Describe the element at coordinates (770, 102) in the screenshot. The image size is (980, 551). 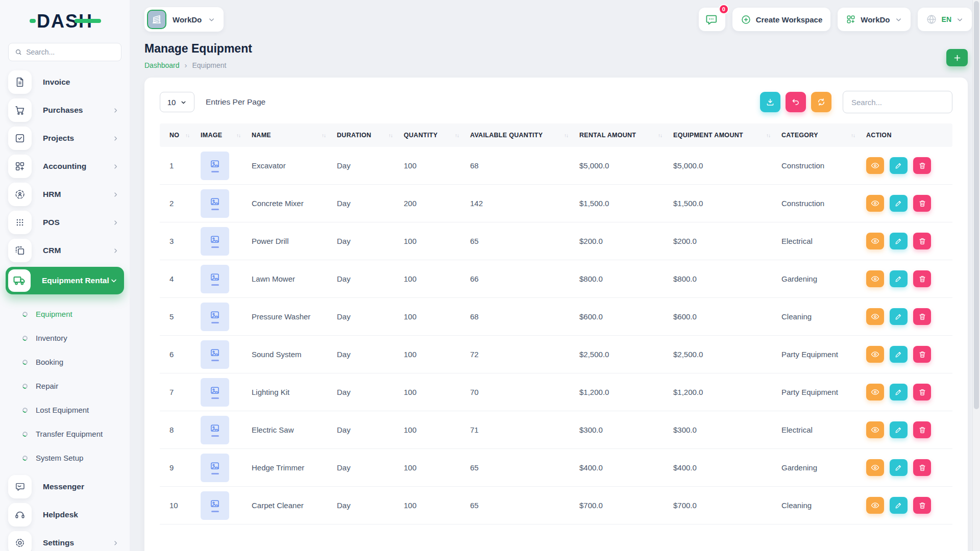
I see `export-button` at that location.